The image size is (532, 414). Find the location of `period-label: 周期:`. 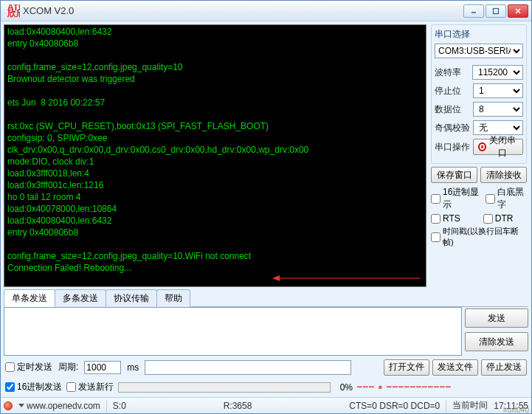

period-label: 周期: is located at coordinates (68, 368).